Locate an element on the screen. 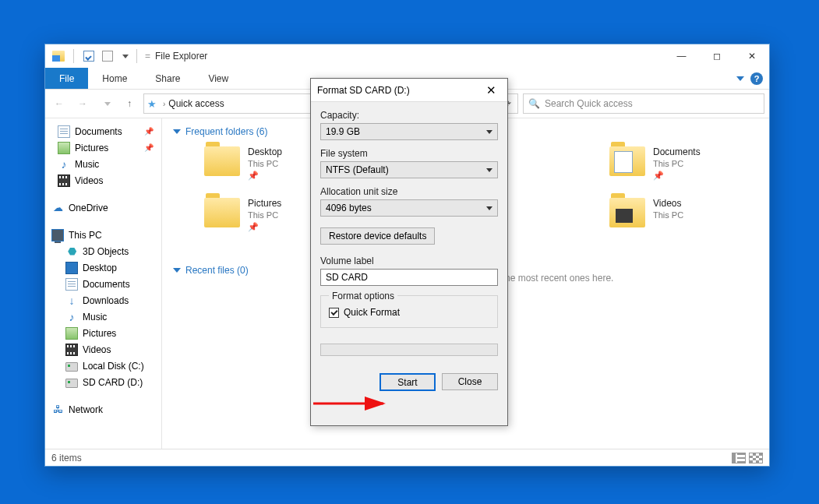 The width and height of the screenshot is (819, 504). thispc-icon is located at coordinates (58, 235).